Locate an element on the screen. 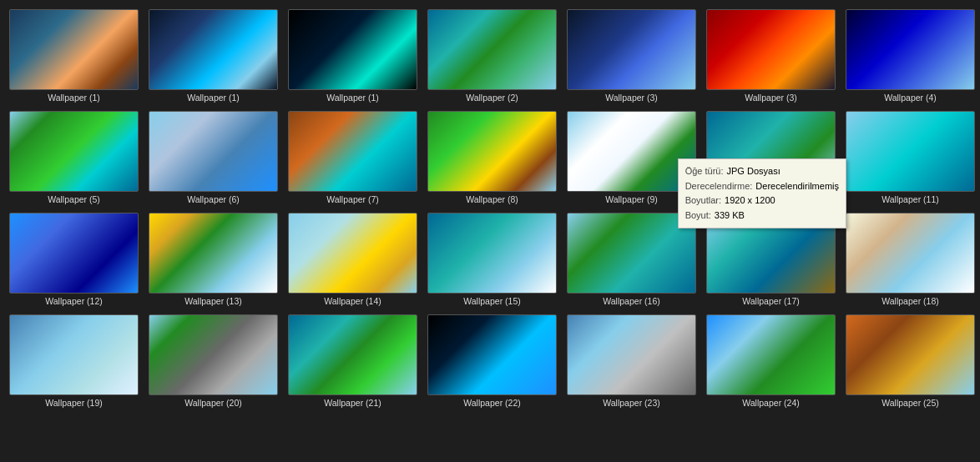 Image resolution: width=980 pixels, height=462 pixels. wallpaper-item-1: Wallpaper (1) is located at coordinates (73, 56).